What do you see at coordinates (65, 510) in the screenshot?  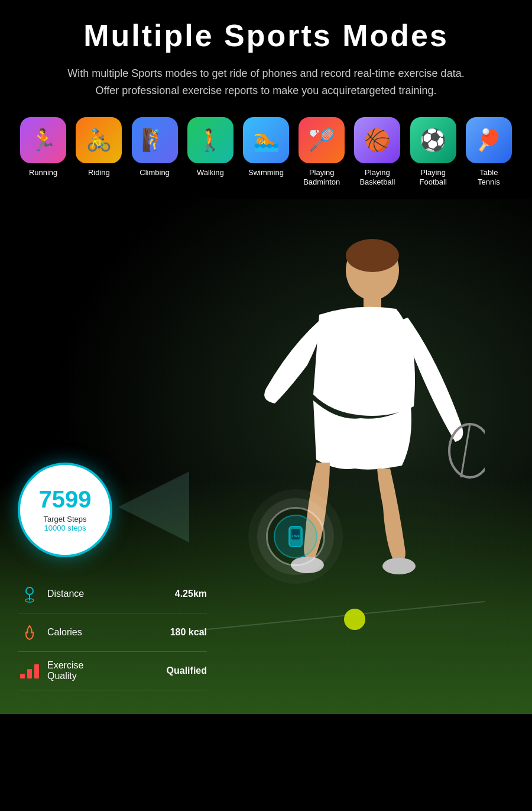 I see `steps-circle: 7599 Target Steps 10000 steps` at bounding box center [65, 510].